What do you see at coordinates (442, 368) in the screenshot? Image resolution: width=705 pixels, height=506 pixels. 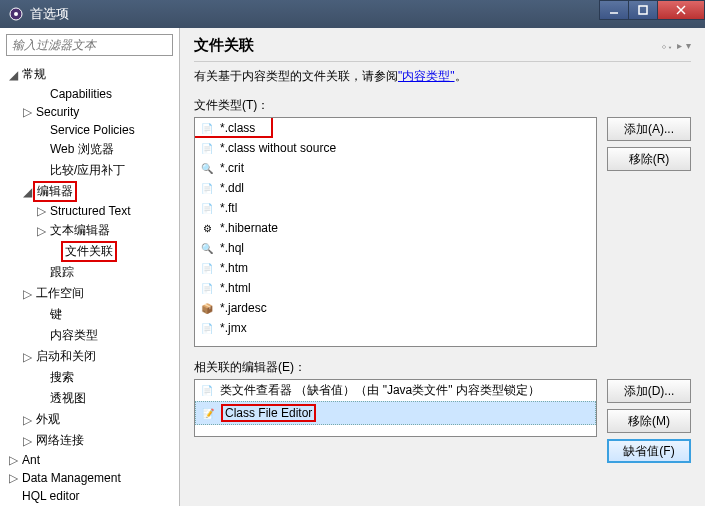 I see `assoc-editors-label: 相关联的编辑器(E)：` at bounding box center [442, 368].